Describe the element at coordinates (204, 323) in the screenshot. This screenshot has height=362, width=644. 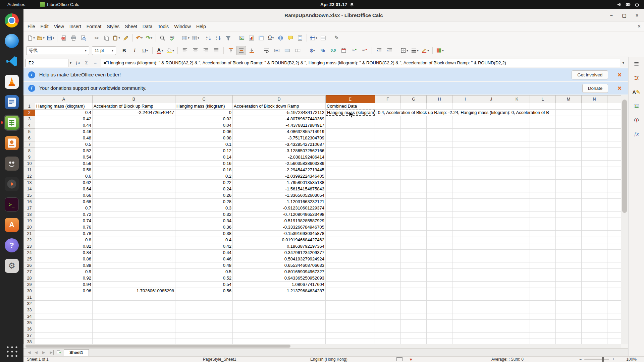
I see `cell-C35` at that location.